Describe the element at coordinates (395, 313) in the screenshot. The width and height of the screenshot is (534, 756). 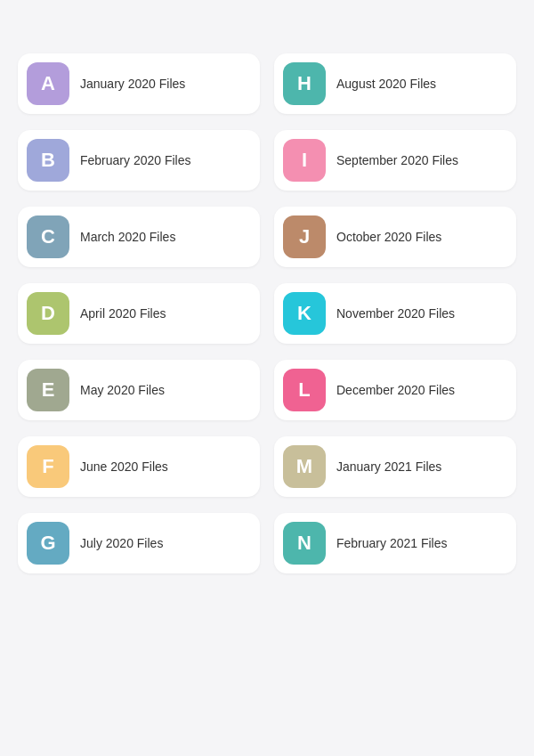
I see `folder-label: November 2020 Files` at that location.